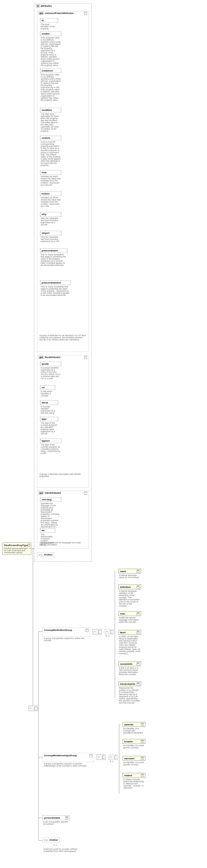 This screenshot has width=207, height=868. What do you see at coordinates (51, 283) in the screenshot?
I see `attr-label: pubconstrainturi` at bounding box center [51, 283].